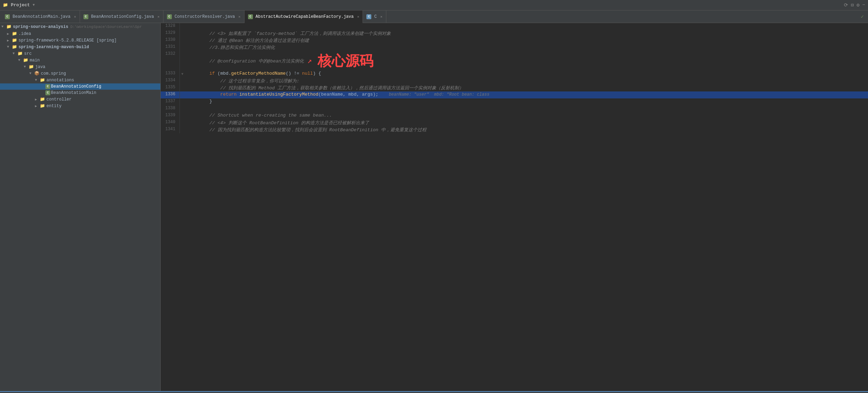  I want to click on tree-arrow-root: ▼, so click(4, 27).